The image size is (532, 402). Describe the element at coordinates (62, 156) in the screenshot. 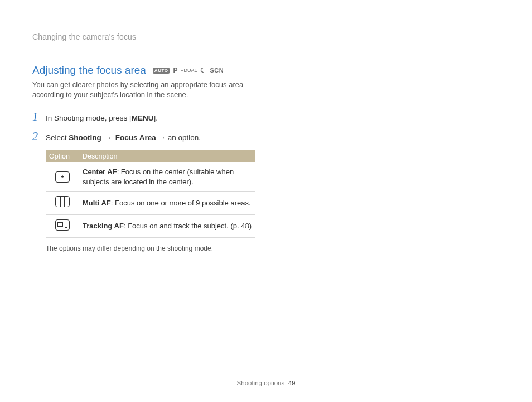

I see `table-header-option: Option` at that location.